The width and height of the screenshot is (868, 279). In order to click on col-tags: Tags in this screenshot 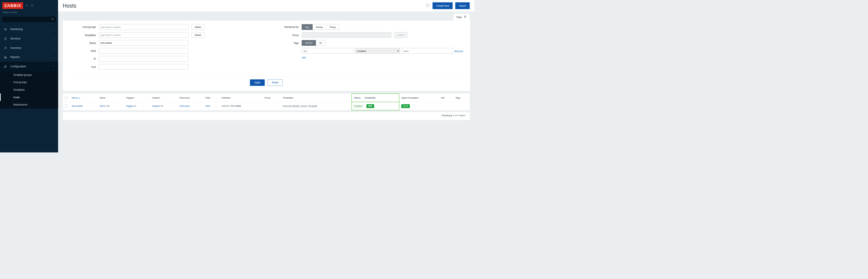, I will do `click(462, 98)`.